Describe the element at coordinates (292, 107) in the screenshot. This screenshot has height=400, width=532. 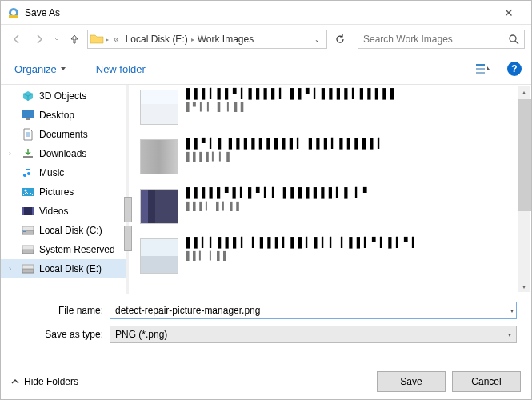
I see `file-subtitle: ▌▘▎▎ ▌ ▎▌▌` at that location.